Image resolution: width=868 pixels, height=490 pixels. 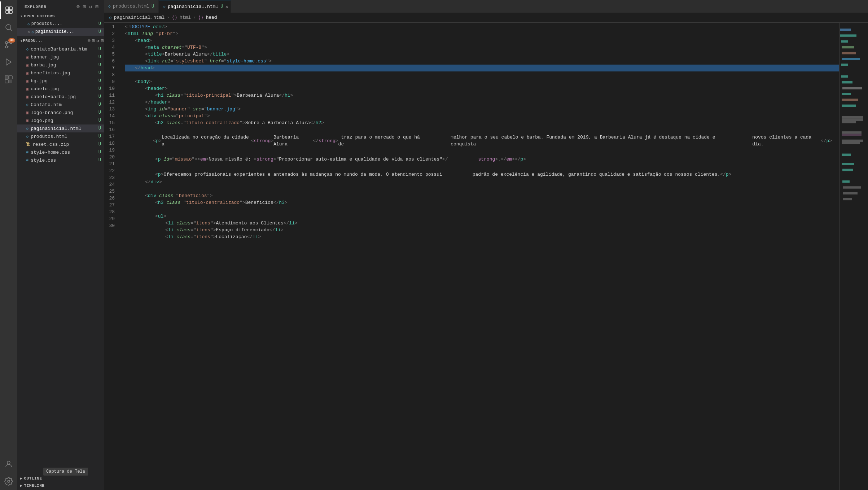 What do you see at coordinates (482, 216) in the screenshot?
I see `code-line-27: <ul>` at bounding box center [482, 216].